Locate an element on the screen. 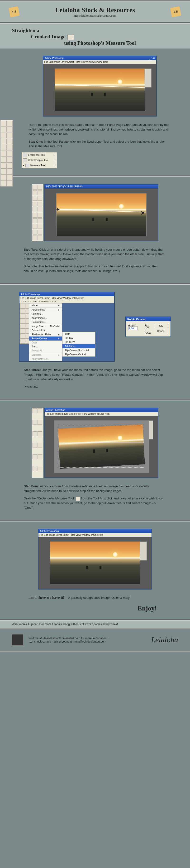 This screenshot has width=190, height=868. screenshot-1: Adobe Photoshop _ □ ✕ File Edit Image La… is located at coordinates (100, 86).